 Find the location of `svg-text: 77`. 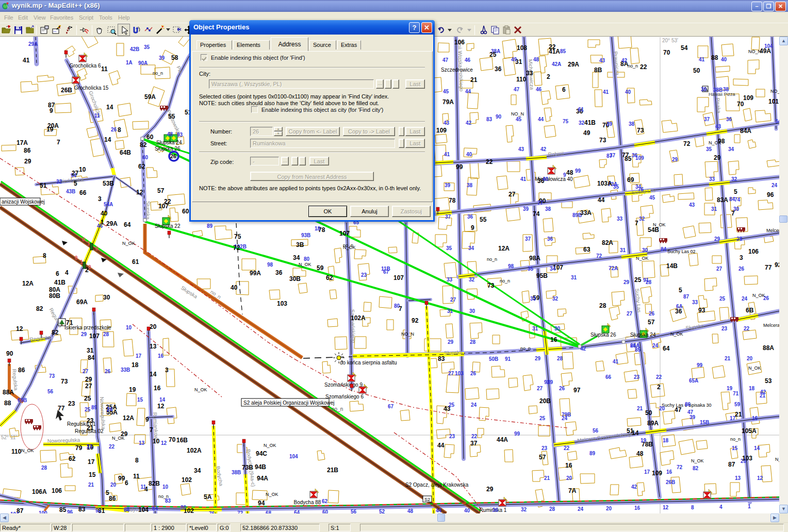

svg-text: 77 is located at coordinates (768, 268).